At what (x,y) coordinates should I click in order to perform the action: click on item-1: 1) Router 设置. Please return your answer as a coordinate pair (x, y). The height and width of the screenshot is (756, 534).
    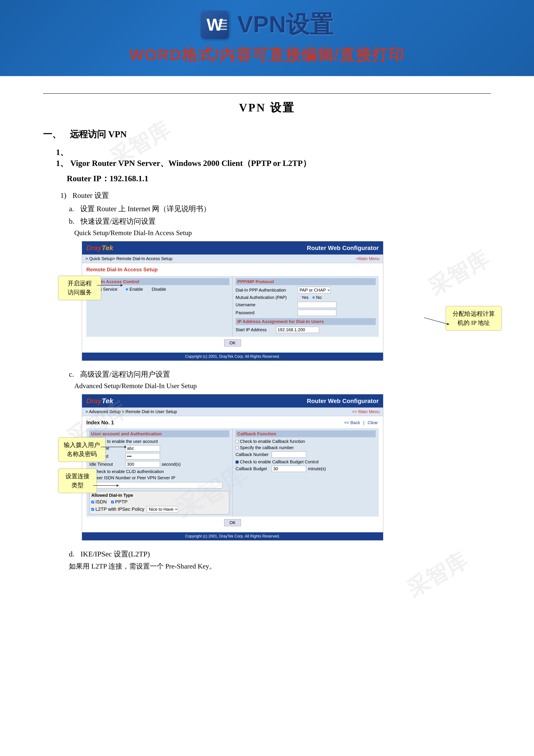
    Looking at the image, I should click on (267, 196).